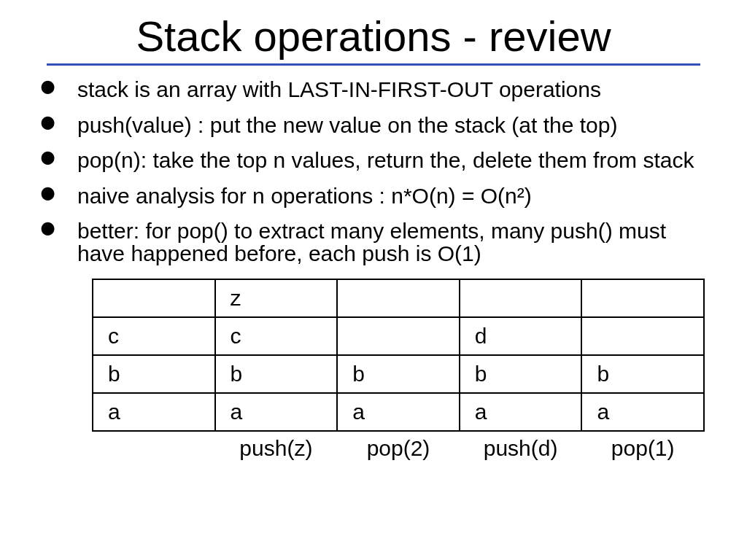 This screenshot has height=560, width=747. I want to click on title-underline, so click(374, 64).